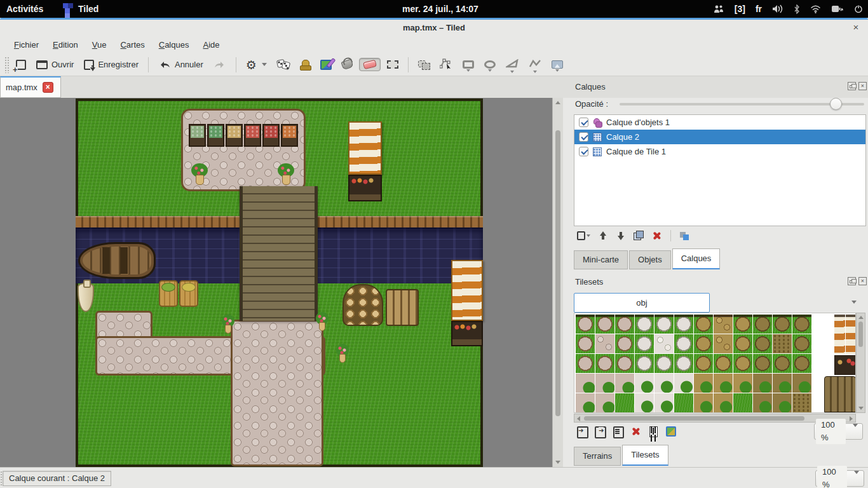 The image size is (868, 488). What do you see at coordinates (578, 419) in the screenshot?
I see `scroll-left-arrow` at bounding box center [578, 419].